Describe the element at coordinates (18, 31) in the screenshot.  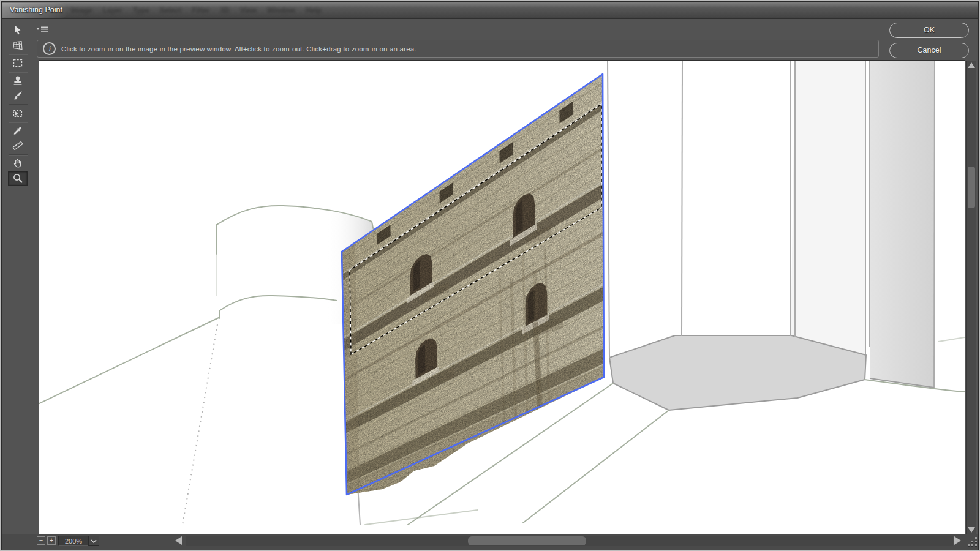
I see `edit-plane-icon` at that location.